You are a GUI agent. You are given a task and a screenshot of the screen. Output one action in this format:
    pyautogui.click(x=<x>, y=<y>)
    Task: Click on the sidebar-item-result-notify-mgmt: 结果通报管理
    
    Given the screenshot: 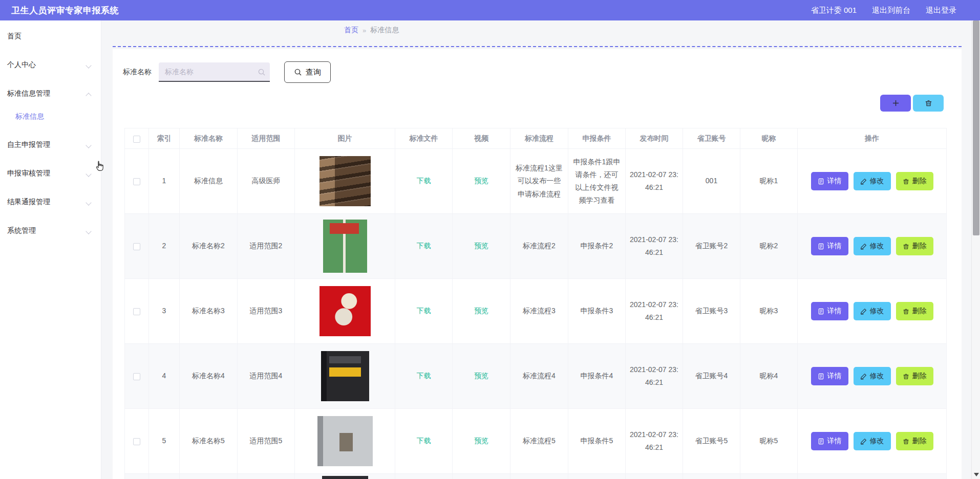 What is the action you would take?
    pyautogui.click(x=50, y=202)
    